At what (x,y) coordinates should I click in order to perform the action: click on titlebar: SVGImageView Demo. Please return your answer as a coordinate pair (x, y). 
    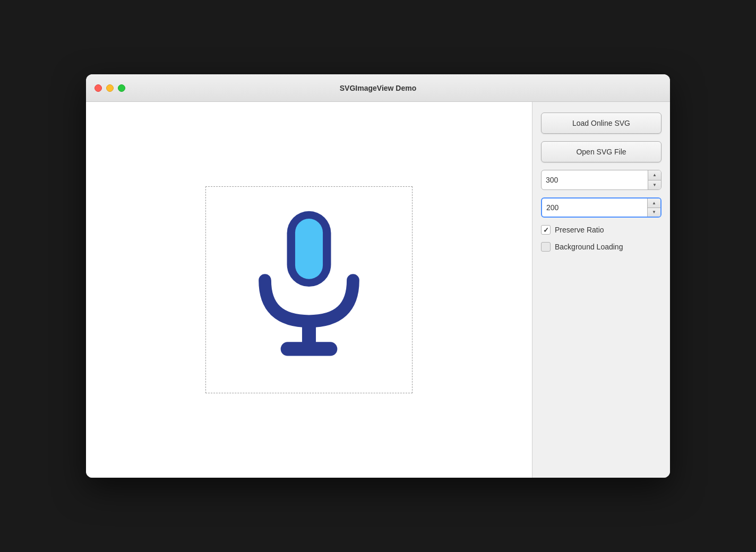
    Looking at the image, I should click on (378, 88).